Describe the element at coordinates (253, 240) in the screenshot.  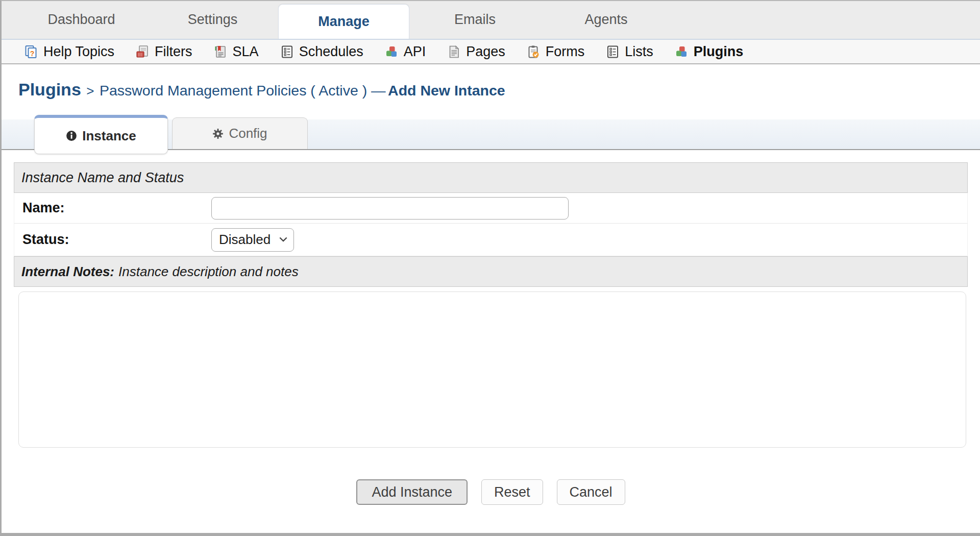
I see `status-select: Disabled` at that location.